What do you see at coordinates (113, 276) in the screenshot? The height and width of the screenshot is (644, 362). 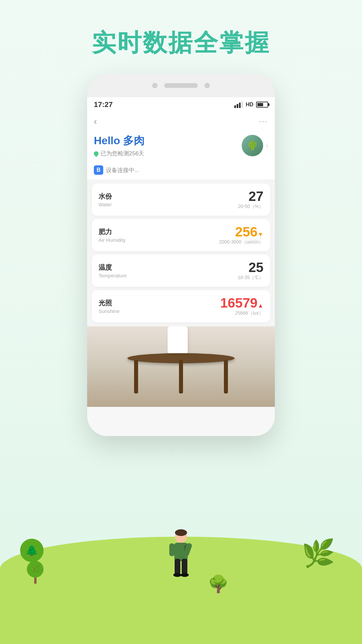 I see `sensor-name-en-temperature: Temperature` at bounding box center [113, 276].